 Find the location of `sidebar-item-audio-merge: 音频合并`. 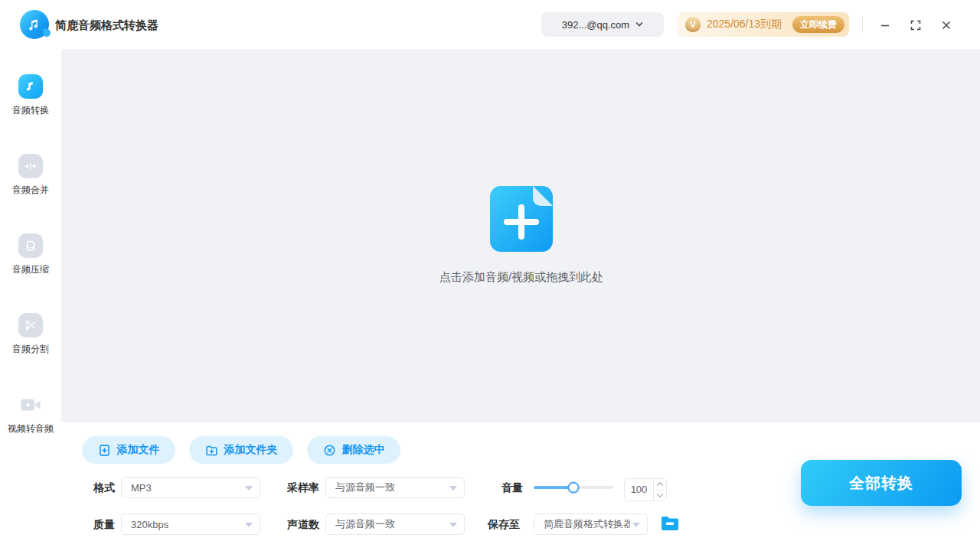

sidebar-item-audio-merge: 音频合并 is located at coordinates (31, 181).